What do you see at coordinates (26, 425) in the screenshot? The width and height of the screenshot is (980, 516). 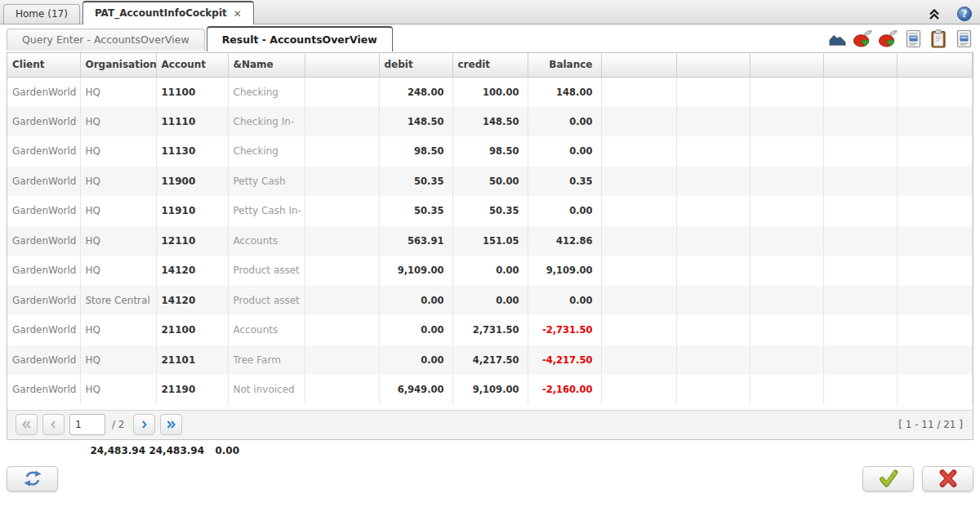 I see `first-page-button` at bounding box center [26, 425].